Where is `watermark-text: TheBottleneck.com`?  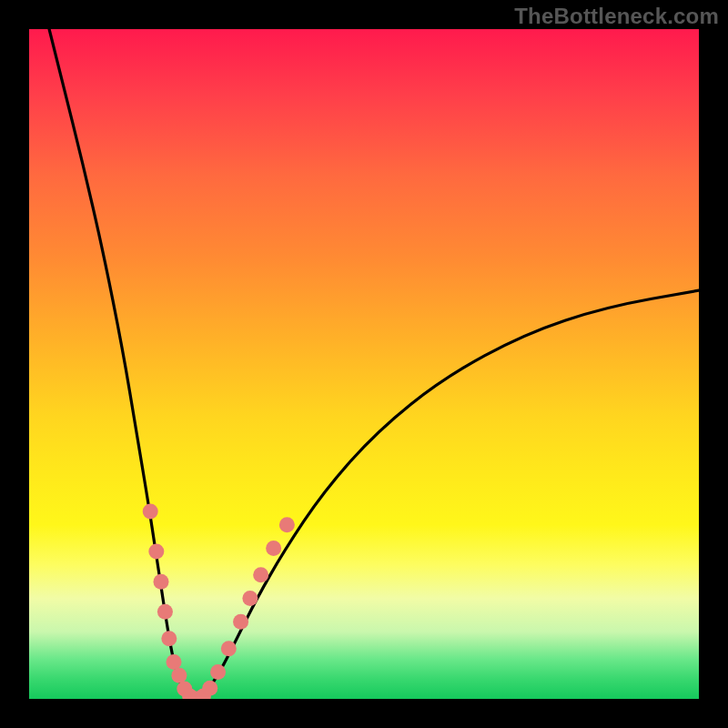
watermark-text: TheBottleneck.com is located at coordinates (617, 16).